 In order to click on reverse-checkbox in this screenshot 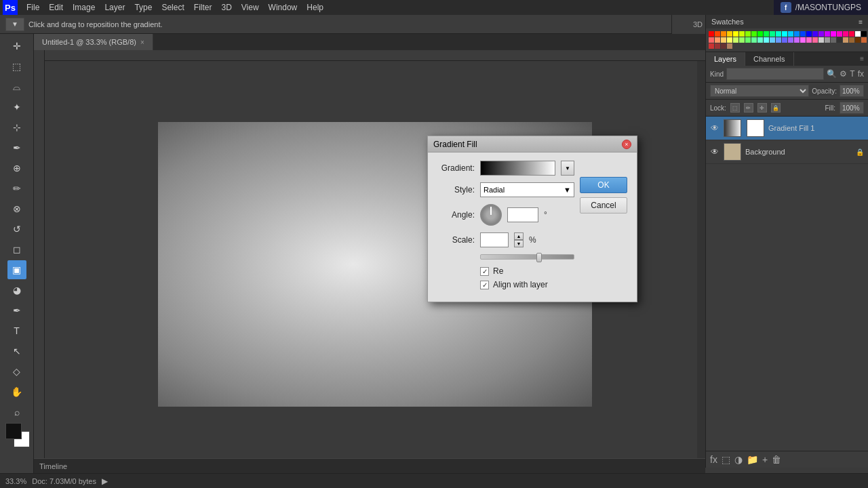, I will do `click(484, 271)`.